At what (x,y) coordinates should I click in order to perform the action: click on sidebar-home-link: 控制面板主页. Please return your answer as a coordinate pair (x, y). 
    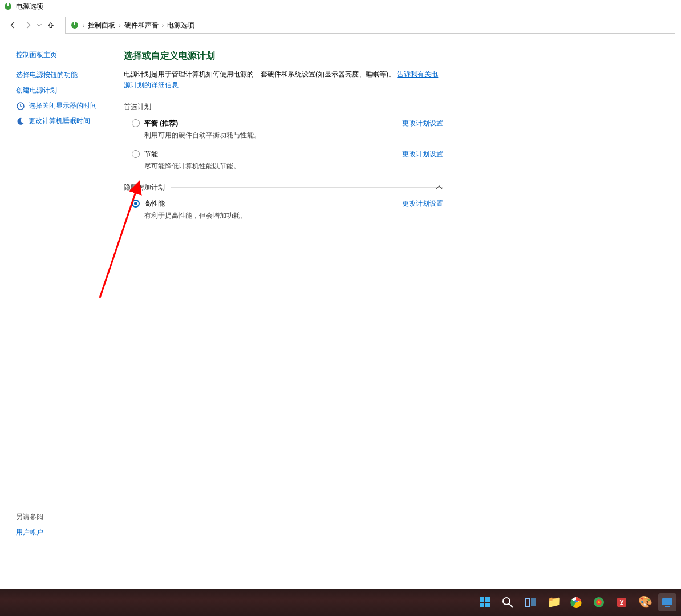
    Looking at the image, I should click on (62, 55).